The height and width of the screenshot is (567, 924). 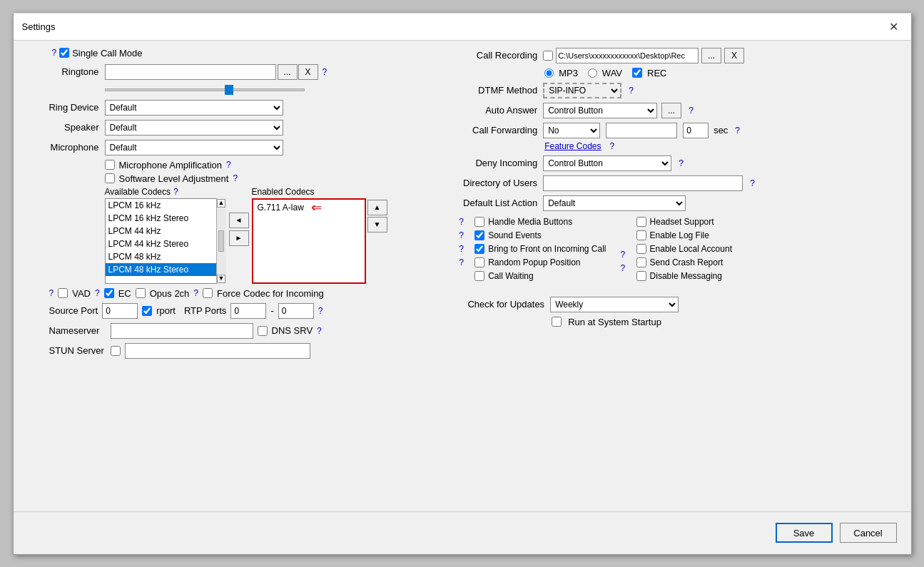 What do you see at coordinates (494, 163) in the screenshot?
I see `deny-incoming-label: Deny Incoming` at bounding box center [494, 163].